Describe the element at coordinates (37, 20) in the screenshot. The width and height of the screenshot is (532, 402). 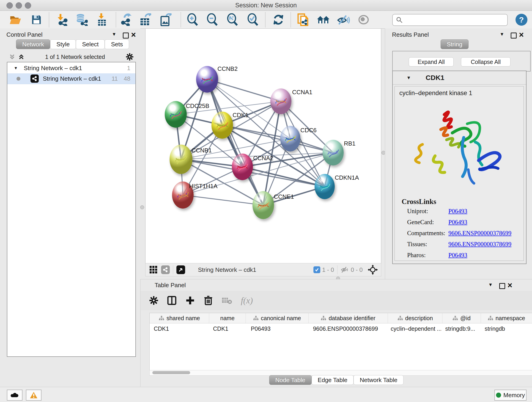
I see `save-floppy-icon` at that location.